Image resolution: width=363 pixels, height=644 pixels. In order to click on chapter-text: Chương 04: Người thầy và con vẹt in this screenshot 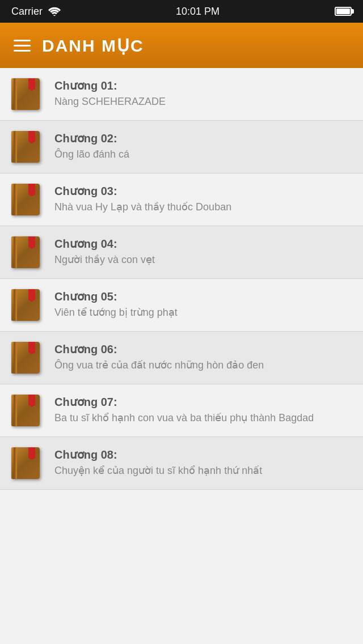, I will do `click(203, 252)`.